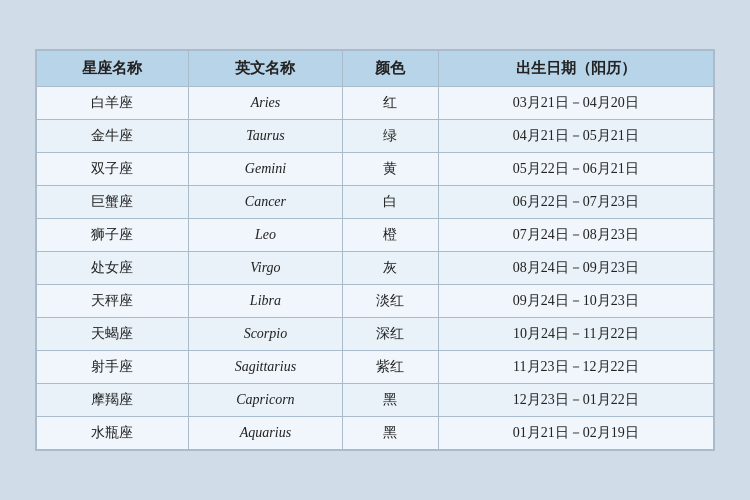  Describe the element at coordinates (376, 236) in the screenshot. I see `table-row: 狮子座Leo橙07月24日－08月23日` at that location.